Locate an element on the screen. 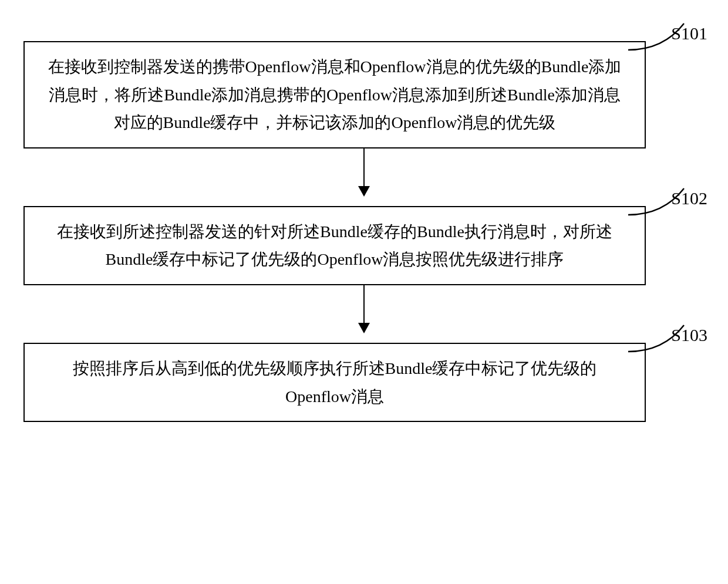 The image size is (728, 584). step-box-s103: 按照排序后从高到低的优先级顺序执行所述Bundle缓存中标记了优先级的Openf… is located at coordinates (335, 383).